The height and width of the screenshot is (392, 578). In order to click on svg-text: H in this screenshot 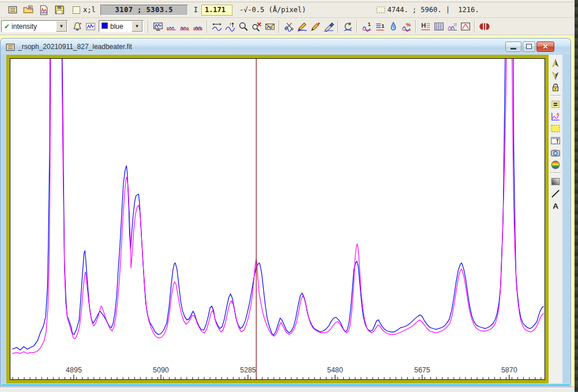, I will do `click(423, 25)`.